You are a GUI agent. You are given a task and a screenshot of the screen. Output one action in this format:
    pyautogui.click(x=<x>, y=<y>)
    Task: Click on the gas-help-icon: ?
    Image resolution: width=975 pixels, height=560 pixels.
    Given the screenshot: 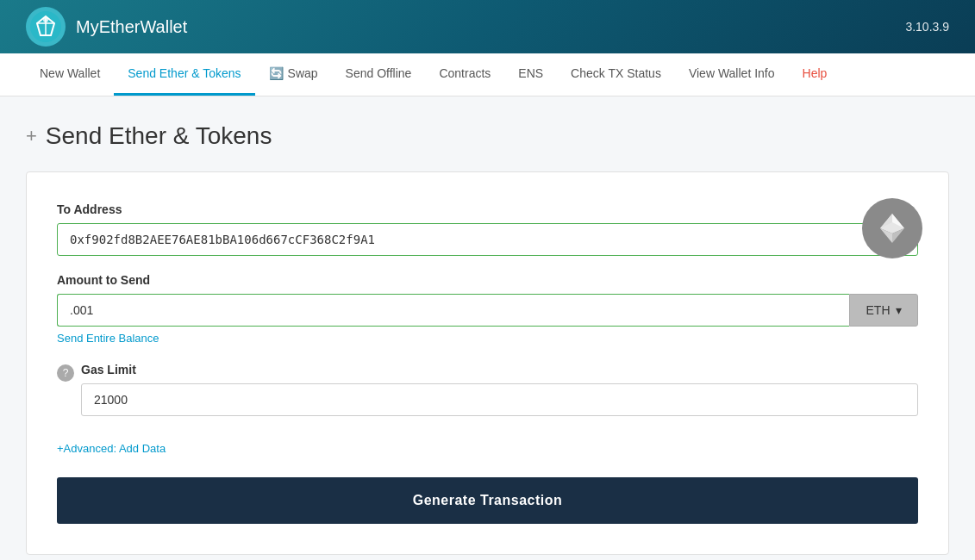 What is the action you would take?
    pyautogui.click(x=66, y=373)
    